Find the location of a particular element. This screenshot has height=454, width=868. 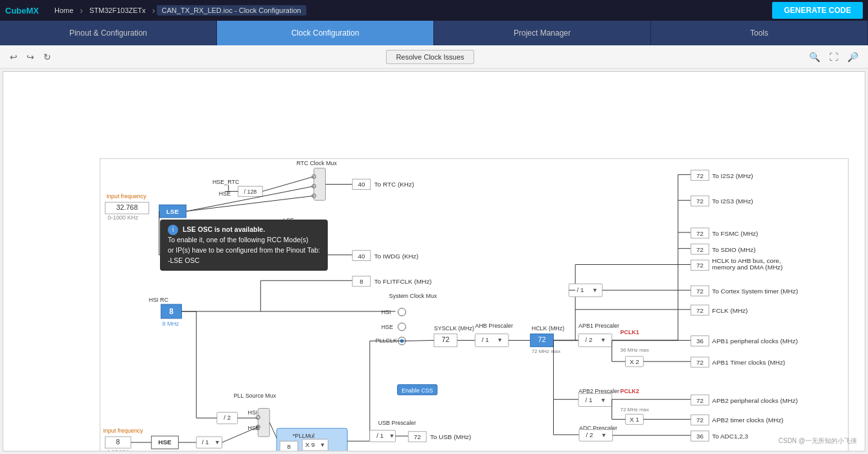

i2s2-value: 72 is located at coordinates (700, 176).